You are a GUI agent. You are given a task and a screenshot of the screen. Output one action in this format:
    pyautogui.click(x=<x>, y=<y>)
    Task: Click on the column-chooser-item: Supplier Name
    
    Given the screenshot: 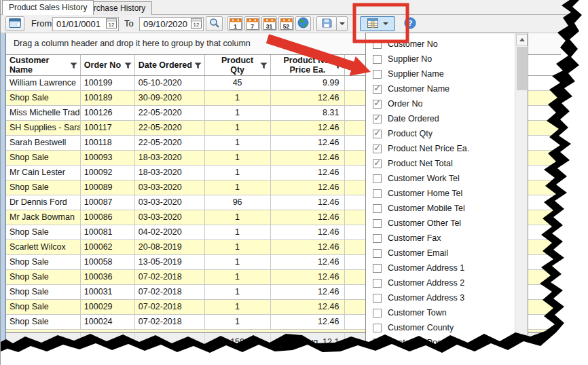 What is the action you would take?
    pyautogui.click(x=440, y=74)
    